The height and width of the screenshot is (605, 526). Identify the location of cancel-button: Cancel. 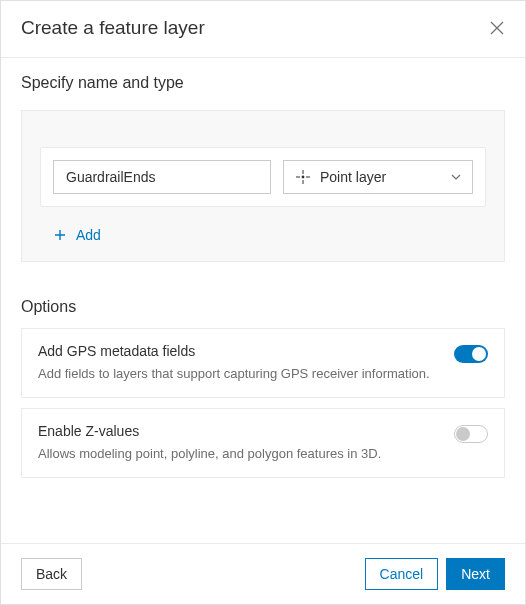
(402, 574).